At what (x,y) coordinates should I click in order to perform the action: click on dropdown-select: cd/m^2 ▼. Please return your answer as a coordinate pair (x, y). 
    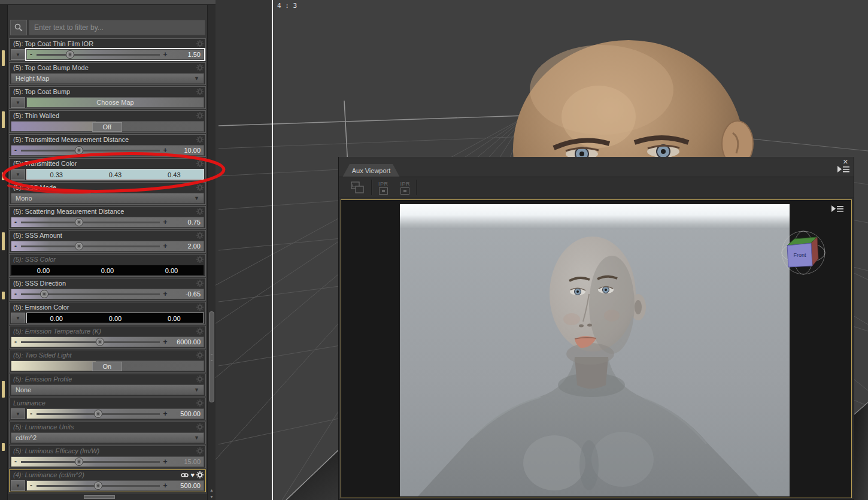
    Looking at the image, I should click on (108, 438).